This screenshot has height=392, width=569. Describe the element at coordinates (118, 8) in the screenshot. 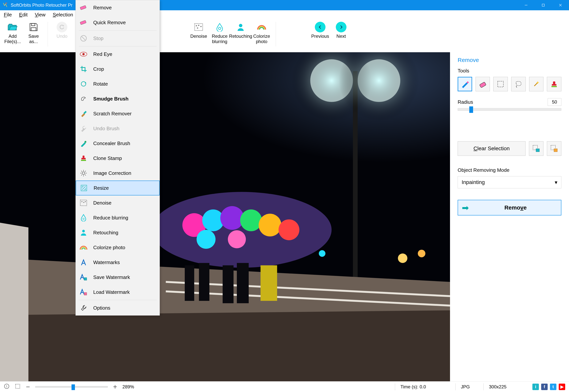

I see `menu-item-remove: Remove` at that location.